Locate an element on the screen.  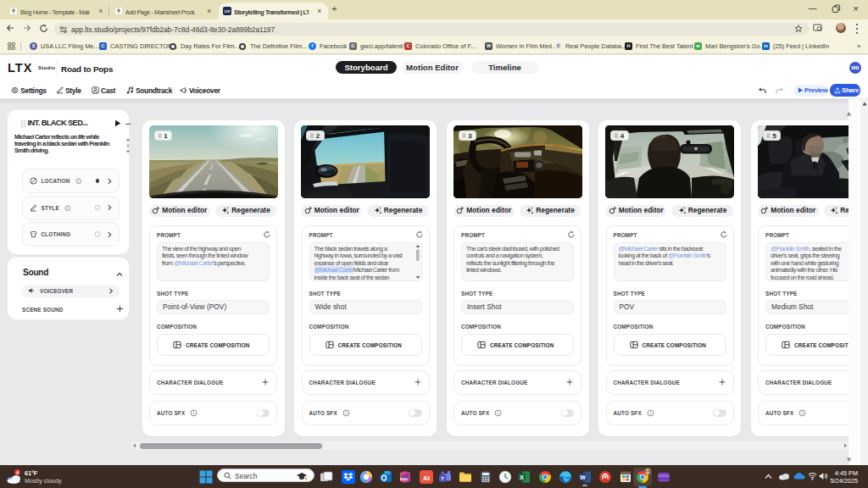
svg-text: T is located at coordinates (442, 478).